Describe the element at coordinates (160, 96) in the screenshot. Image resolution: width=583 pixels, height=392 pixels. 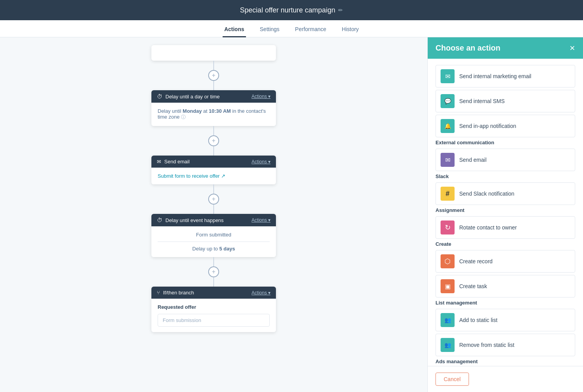
I see `delay-icon: ⏱` at that location.